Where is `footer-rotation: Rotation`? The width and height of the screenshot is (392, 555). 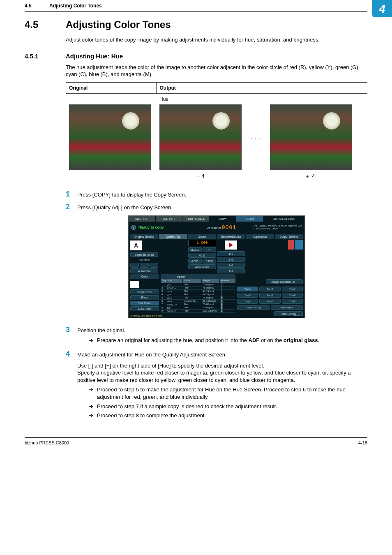
footer-rotation: Rotation is located at coordinates (298, 316).